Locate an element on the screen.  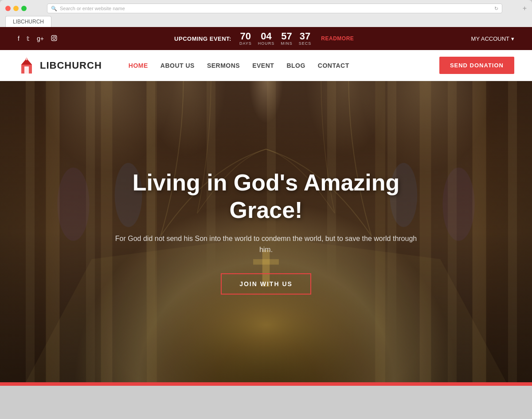
logo: LIBCHURCH is located at coordinates (60, 66).